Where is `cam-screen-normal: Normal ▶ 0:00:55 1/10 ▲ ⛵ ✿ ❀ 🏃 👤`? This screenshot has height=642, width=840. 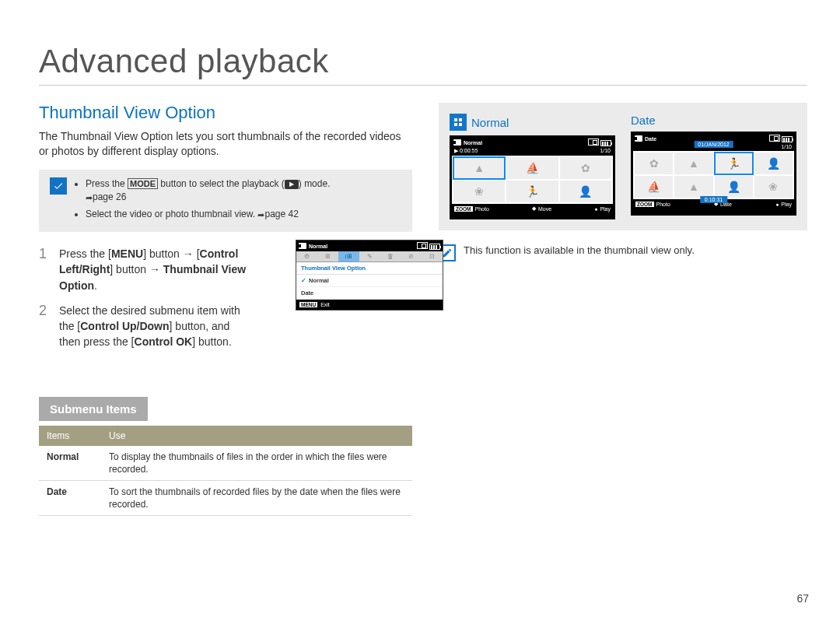 cam-screen-normal: Normal ▶ 0:00:55 1/10 ▲ ⛵ ✿ ❀ 🏃 👤 is located at coordinates (532, 177).